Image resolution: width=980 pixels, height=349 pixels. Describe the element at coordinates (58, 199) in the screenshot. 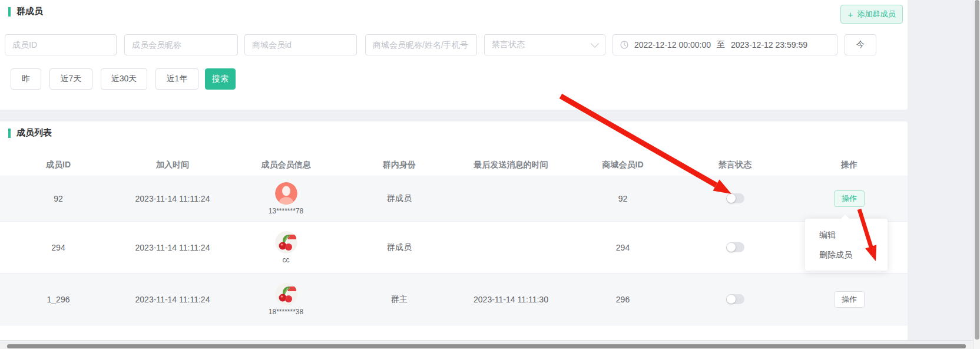

I see `member-id-value: 92` at that location.